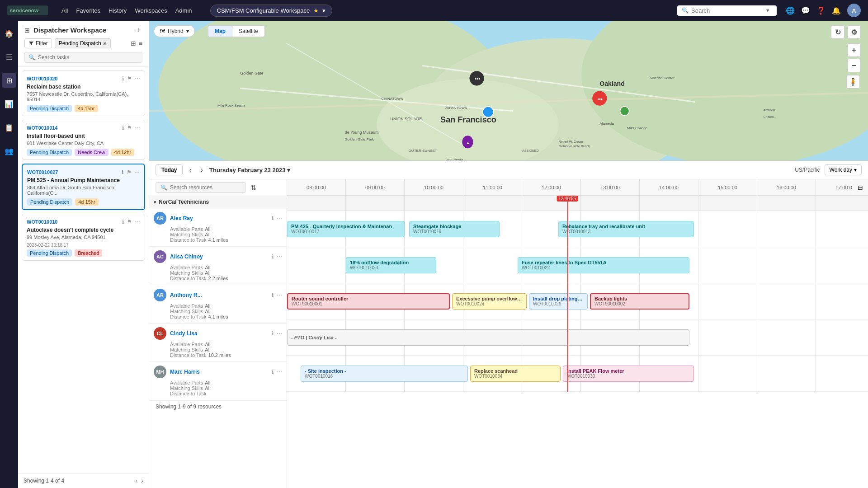 The width and height of the screenshot is (868, 488). What do you see at coordinates (83, 237) in the screenshot?
I see `task-card: WOT0010010 ℹ ⚑ ⋯ Autoclave doesn't compl…` at bounding box center [83, 237].